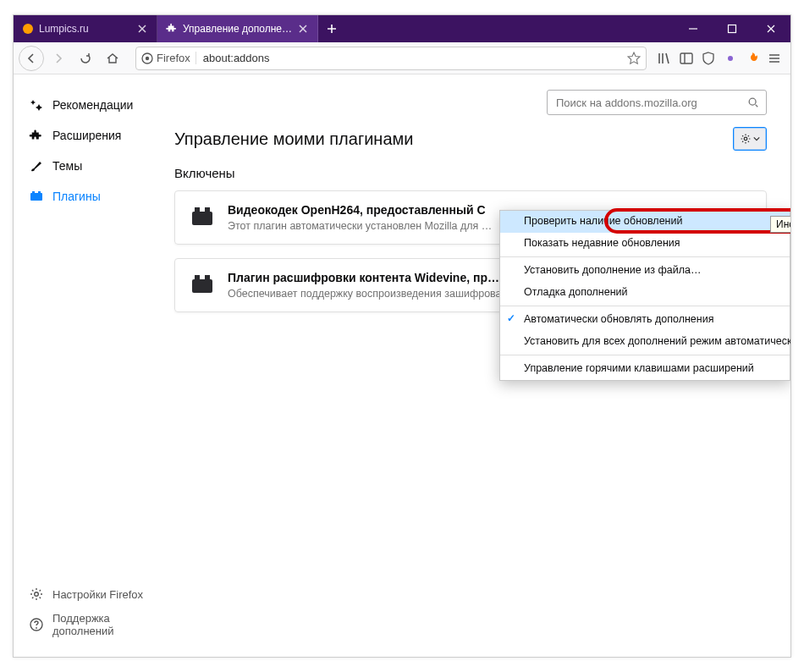 The height and width of the screenshot is (672, 804). Describe the element at coordinates (391, 58) in the screenshot. I see `url-bar: Firefox` at that location.